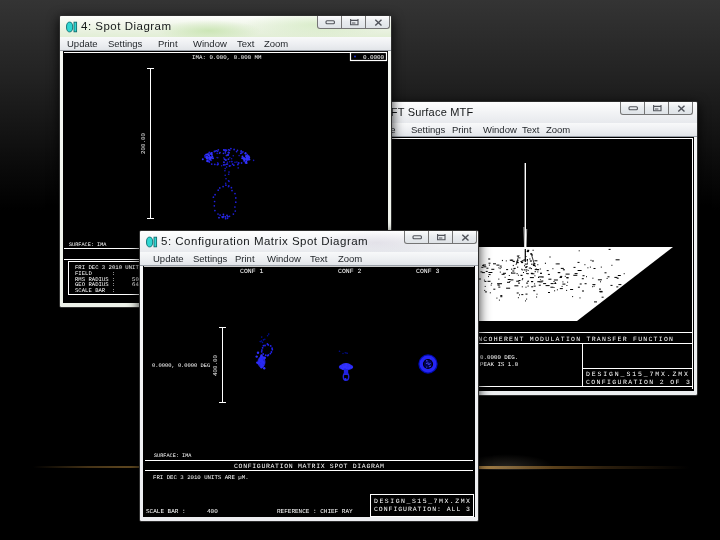 The width and height of the screenshot is (720, 540). I want to click on svg-text: 0.0000, so click(374, 58).